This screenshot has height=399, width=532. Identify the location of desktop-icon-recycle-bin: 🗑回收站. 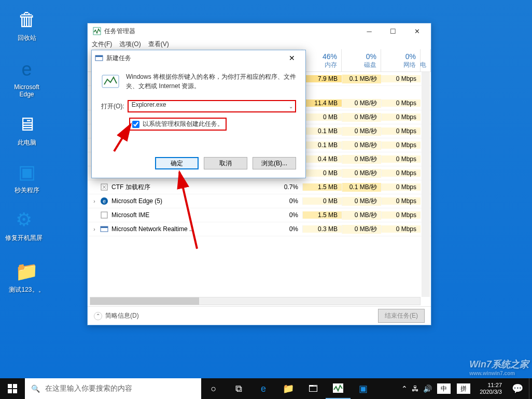
(27, 25).